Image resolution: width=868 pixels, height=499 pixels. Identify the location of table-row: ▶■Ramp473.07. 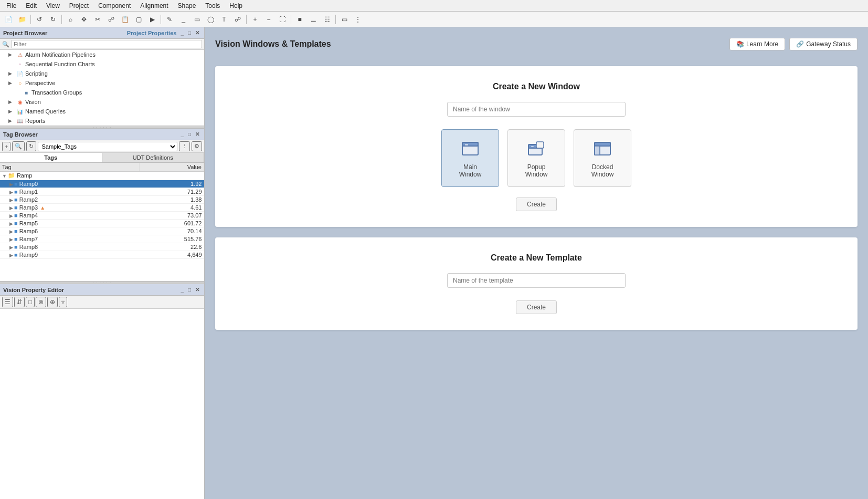
(102, 215).